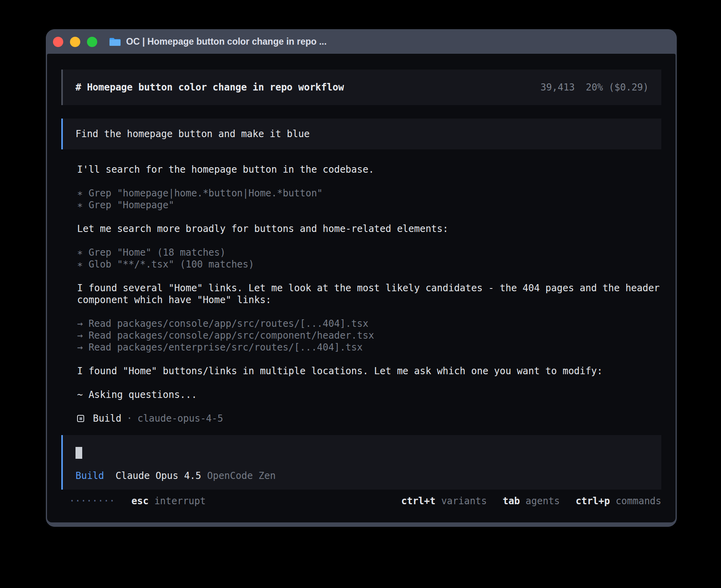 The height and width of the screenshot is (588, 721). I want to click on minimize-button, so click(75, 42).